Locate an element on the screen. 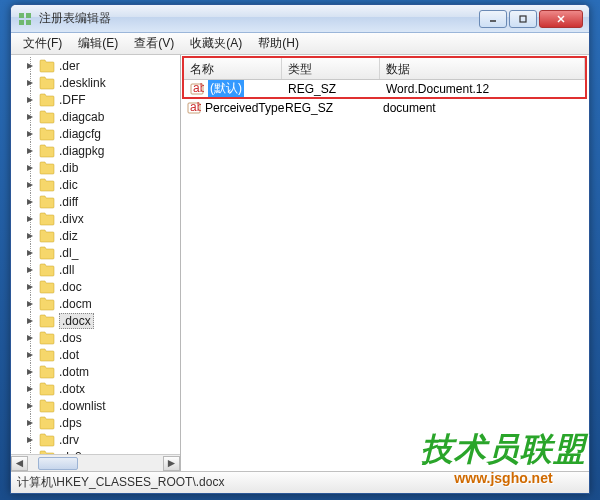 This screenshot has width=600, height=500. window-controls is located at coordinates (531, 19).